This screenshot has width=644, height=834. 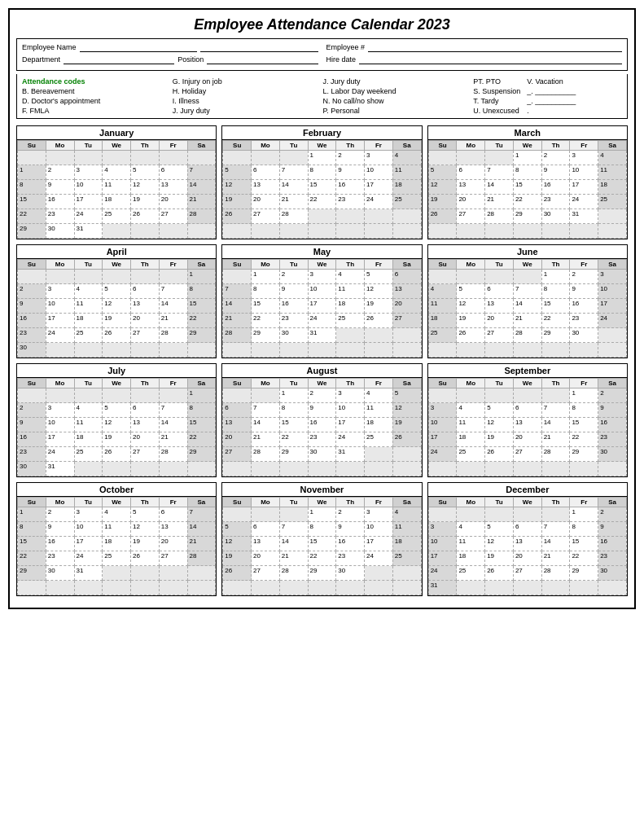 What do you see at coordinates (202, 544) in the screenshot?
I see `cal-cell: 21` at bounding box center [202, 544].